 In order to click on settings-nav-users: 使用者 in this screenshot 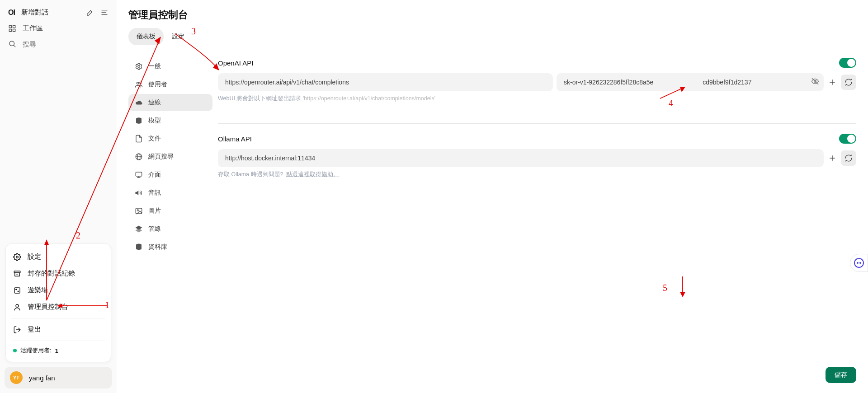, I will do `click(170, 84)`.